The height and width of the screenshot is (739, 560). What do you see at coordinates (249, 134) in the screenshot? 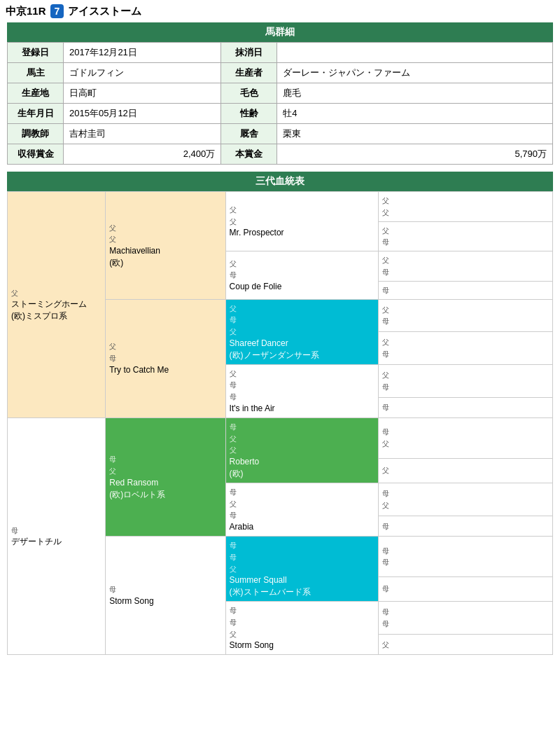
I see `label-stable: 厩舎` at bounding box center [249, 134].